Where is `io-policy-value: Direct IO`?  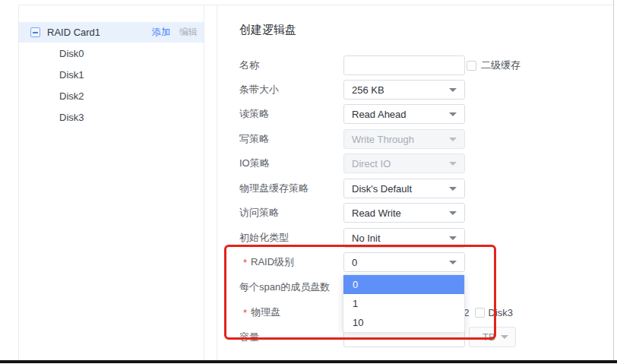
io-policy-value: Direct IO is located at coordinates (371, 164).